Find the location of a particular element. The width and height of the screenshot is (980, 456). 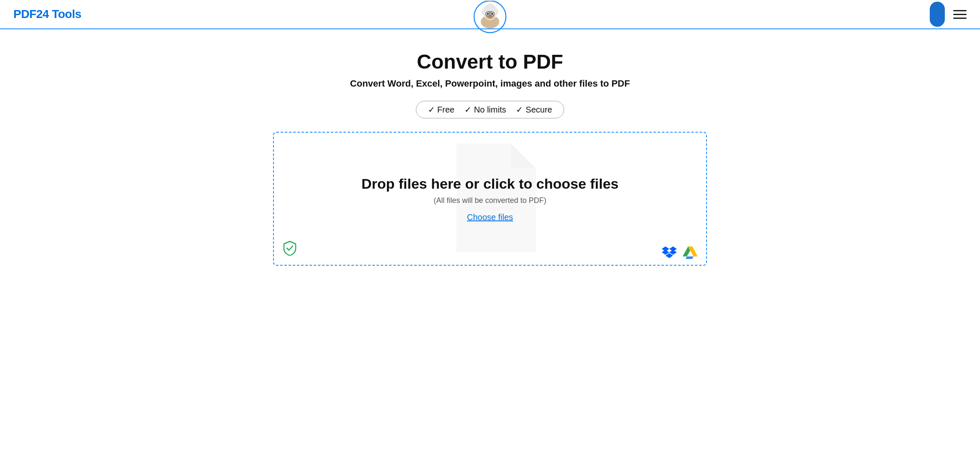

choose-files-button: Choose files is located at coordinates (490, 218).